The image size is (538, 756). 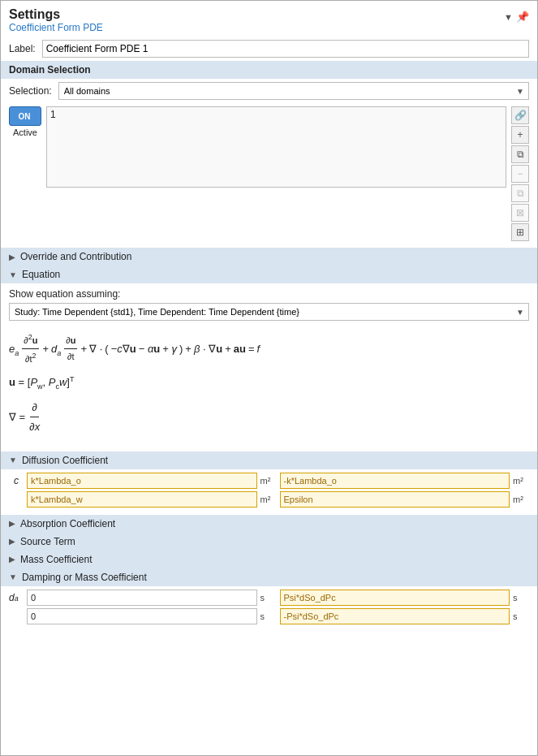 I want to click on eq-paren-close: ), so click(x=181, y=349).